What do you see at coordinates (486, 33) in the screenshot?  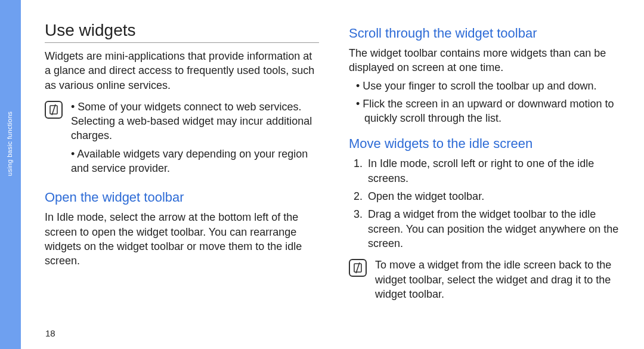 I see `subheading-scroll-toolbar: Scroll through the widget toolbar` at bounding box center [486, 33].